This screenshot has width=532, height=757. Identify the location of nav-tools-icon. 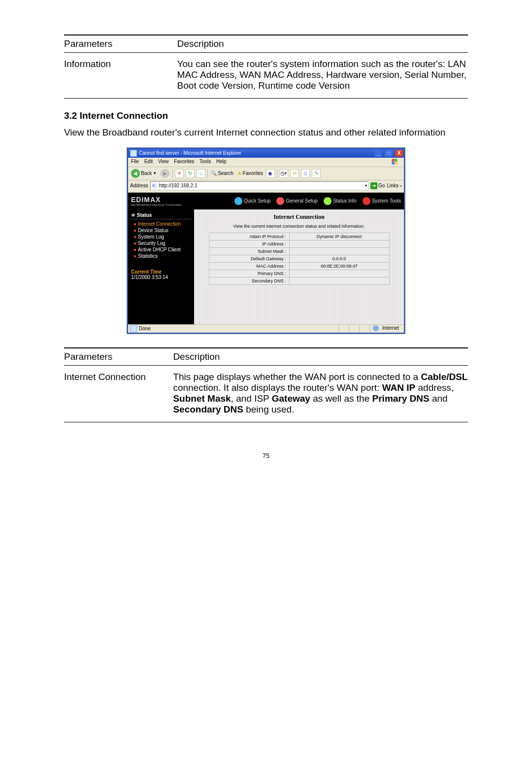
(366, 201).